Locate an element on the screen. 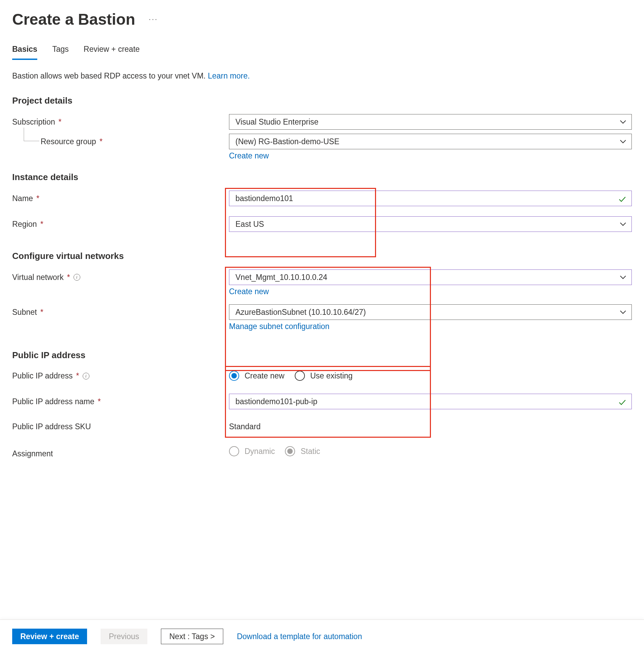  tab-tags: Tags is located at coordinates (60, 52).